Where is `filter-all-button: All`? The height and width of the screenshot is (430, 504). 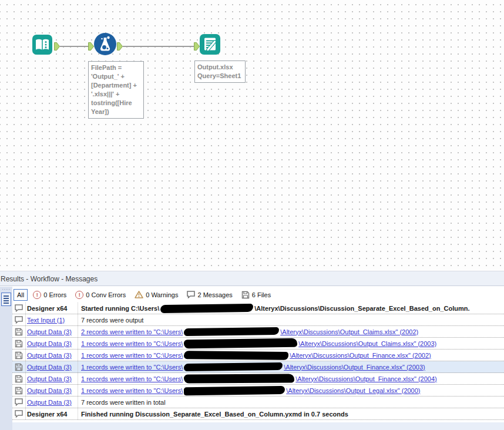 filter-all-button: All is located at coordinates (21, 295).